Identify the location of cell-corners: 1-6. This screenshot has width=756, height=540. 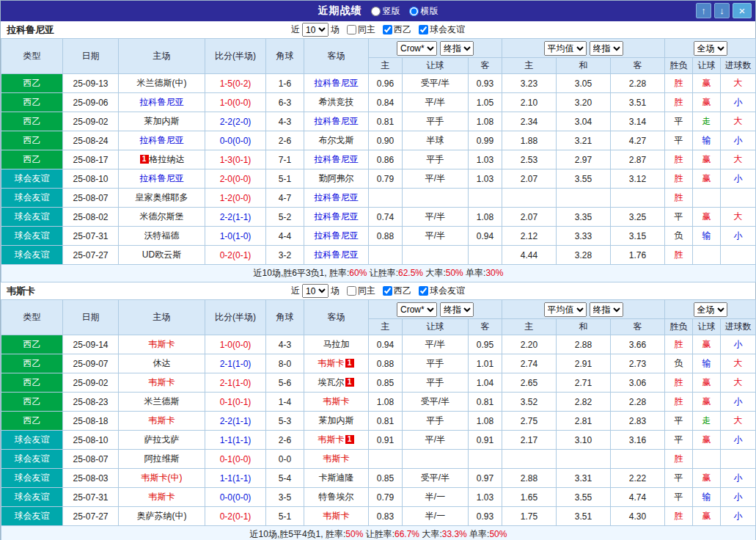
(285, 84).